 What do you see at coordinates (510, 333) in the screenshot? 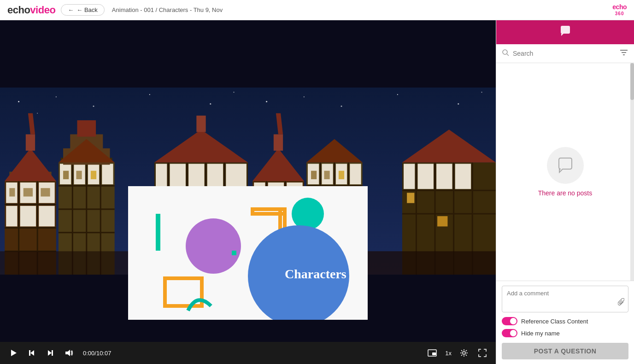
I see `hide-name-toggle` at bounding box center [510, 333].